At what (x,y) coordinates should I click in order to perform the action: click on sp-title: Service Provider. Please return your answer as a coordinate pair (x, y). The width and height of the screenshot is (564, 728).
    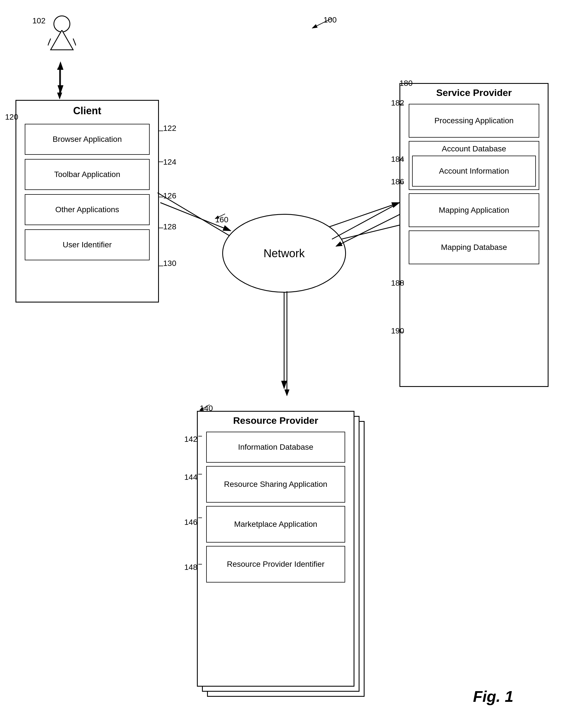
    Looking at the image, I should click on (474, 92).